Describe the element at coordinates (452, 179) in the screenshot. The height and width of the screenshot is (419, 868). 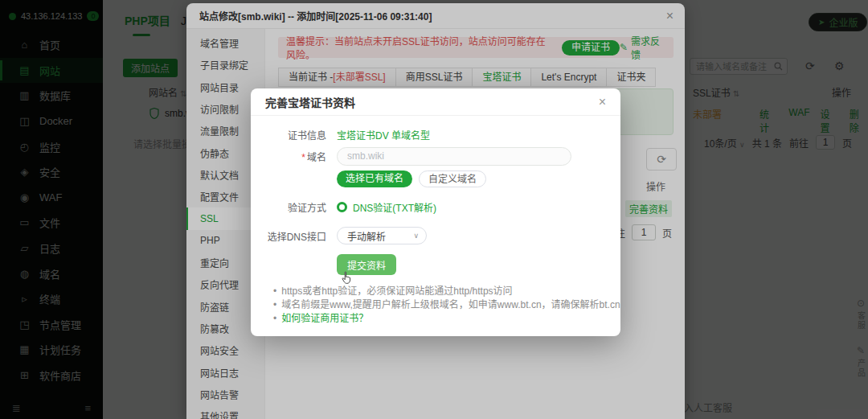
I see `custom-domain-button: 自定义域名` at that location.